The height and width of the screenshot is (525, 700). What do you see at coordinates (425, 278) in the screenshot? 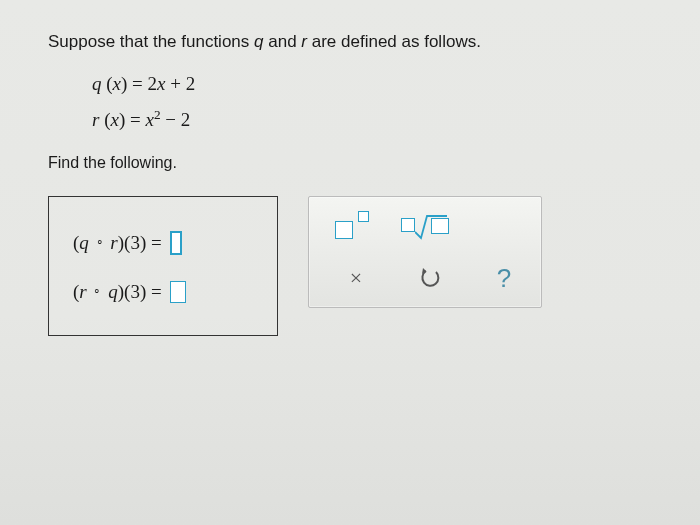
I see `tool-row-2: × ?` at bounding box center [425, 278].